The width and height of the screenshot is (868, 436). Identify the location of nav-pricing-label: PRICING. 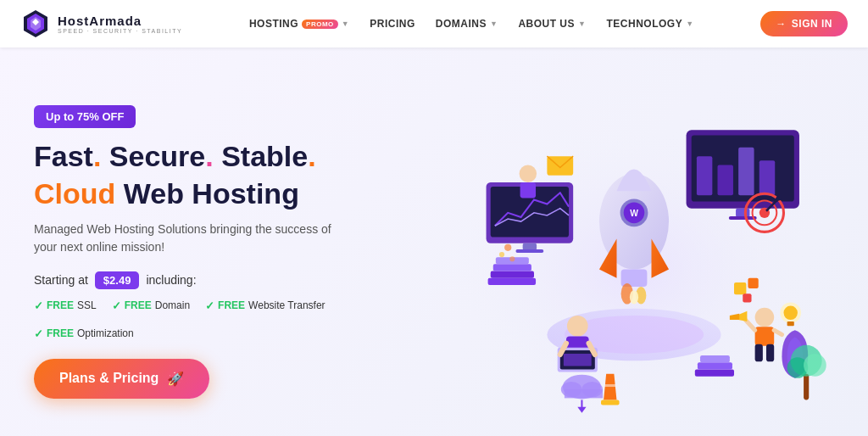
(392, 24).